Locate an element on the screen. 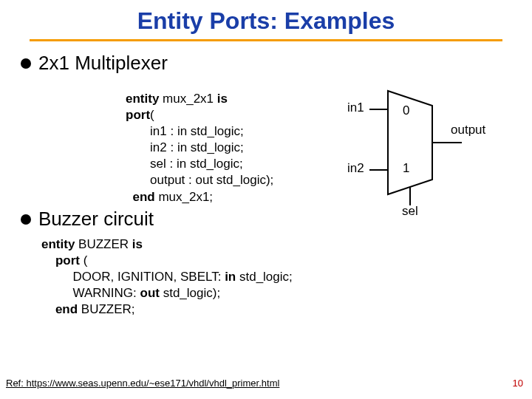  mux-label-sel: sel is located at coordinates (410, 211).